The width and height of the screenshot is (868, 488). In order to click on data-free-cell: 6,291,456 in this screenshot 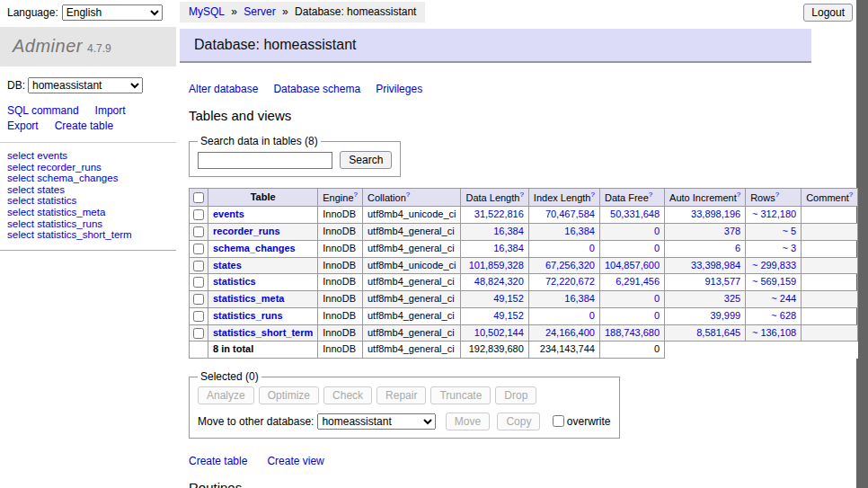, I will do `click(632, 282)`.